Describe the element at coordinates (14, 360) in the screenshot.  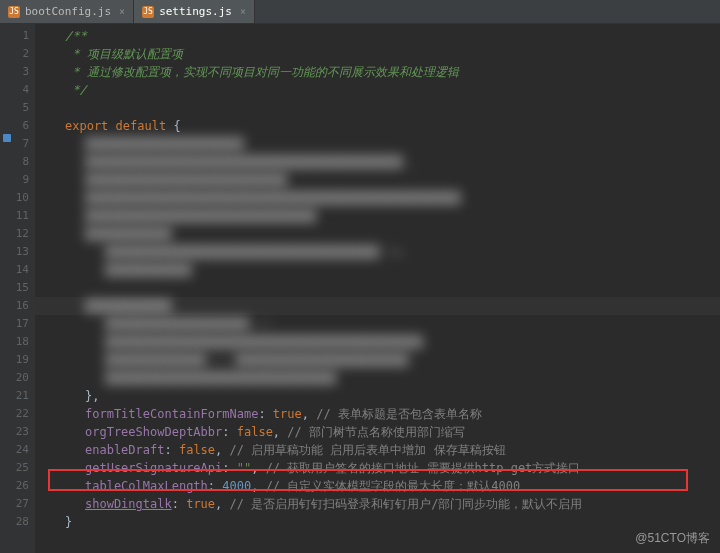
I see `line-number: 19` at that location.